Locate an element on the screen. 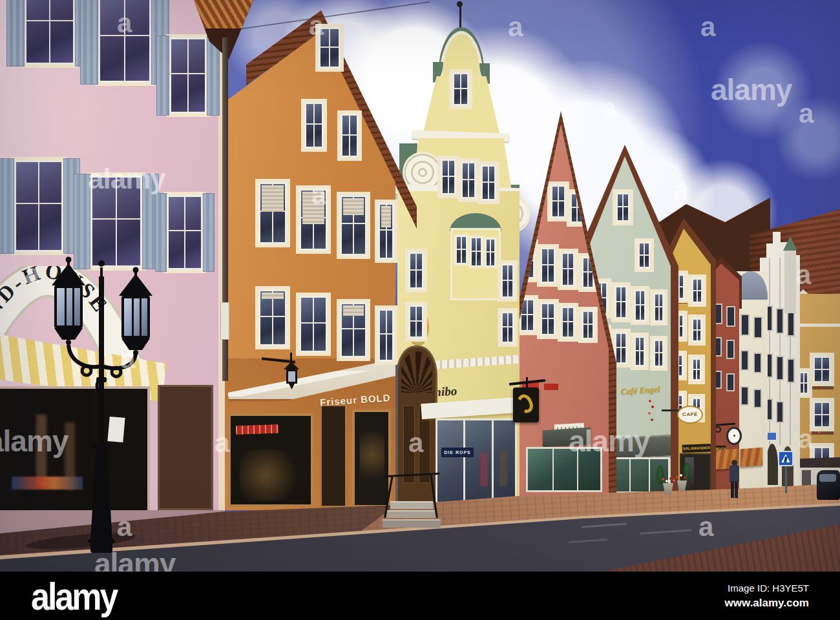  tchibo-hanging-sign is located at coordinates (529, 399).